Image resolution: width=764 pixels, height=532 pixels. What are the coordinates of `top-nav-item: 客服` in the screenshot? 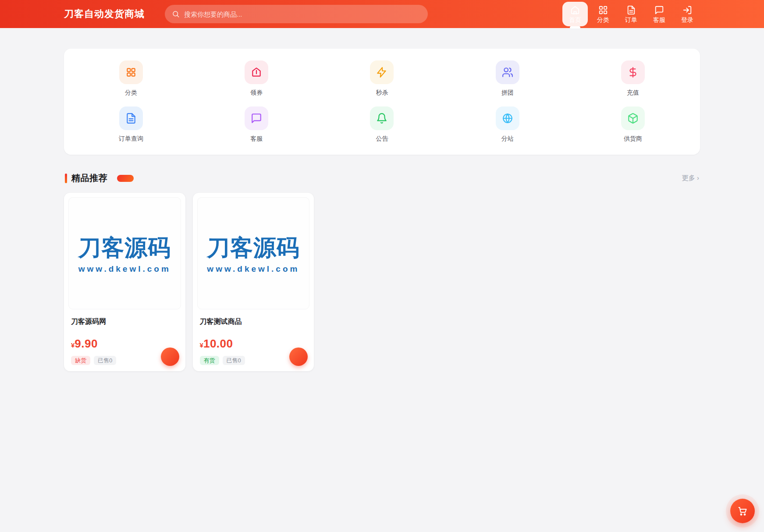 It's located at (659, 14).